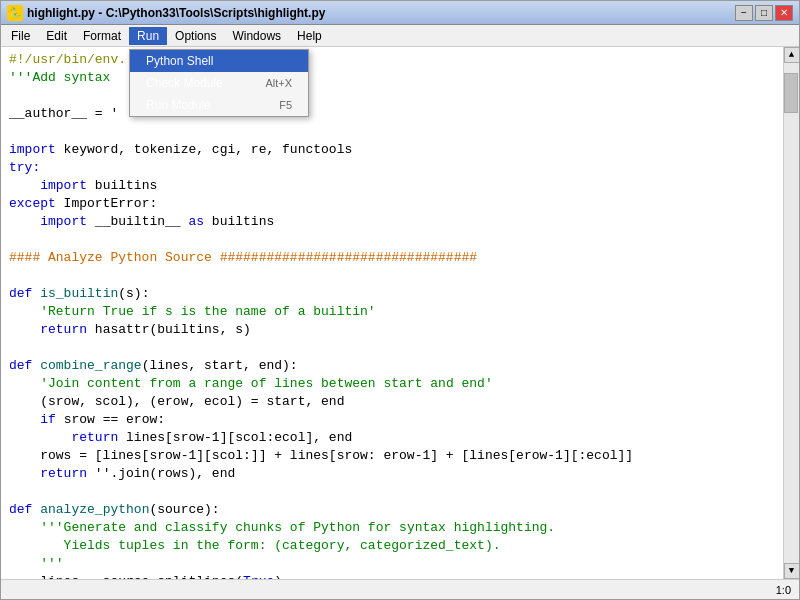  Describe the element at coordinates (400, 13) in the screenshot. I see `title-bar: 🐍 highlight.py - C:\Python33\Tools\Scrip…` at that location.